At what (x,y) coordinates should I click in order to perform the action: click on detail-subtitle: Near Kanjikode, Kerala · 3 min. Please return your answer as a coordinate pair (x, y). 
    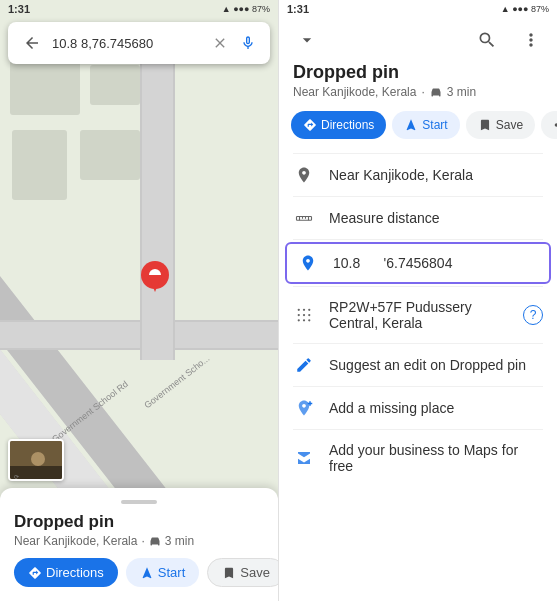
    Looking at the image, I should click on (418, 92).